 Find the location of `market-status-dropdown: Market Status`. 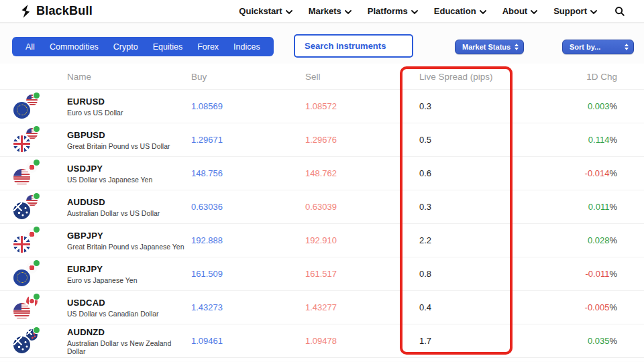

market-status-dropdown: Market Status is located at coordinates (490, 47).